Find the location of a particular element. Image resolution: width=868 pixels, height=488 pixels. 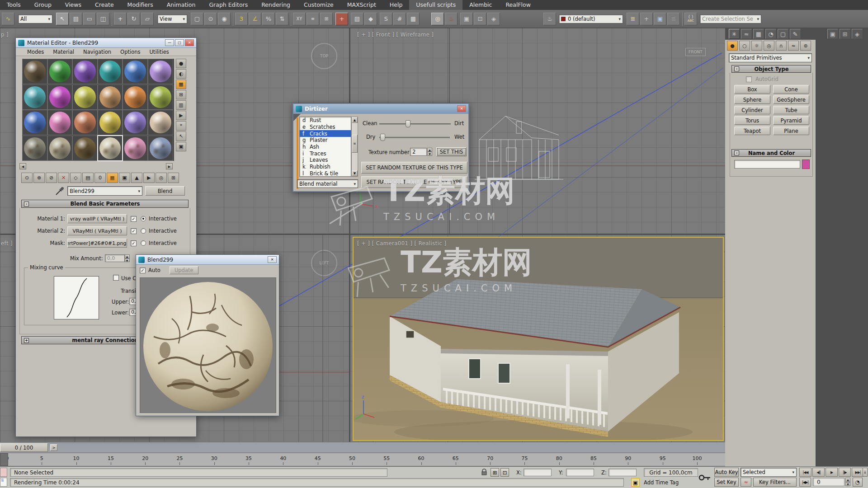

time-slider-track: 0 / 100 > is located at coordinates (363, 447).